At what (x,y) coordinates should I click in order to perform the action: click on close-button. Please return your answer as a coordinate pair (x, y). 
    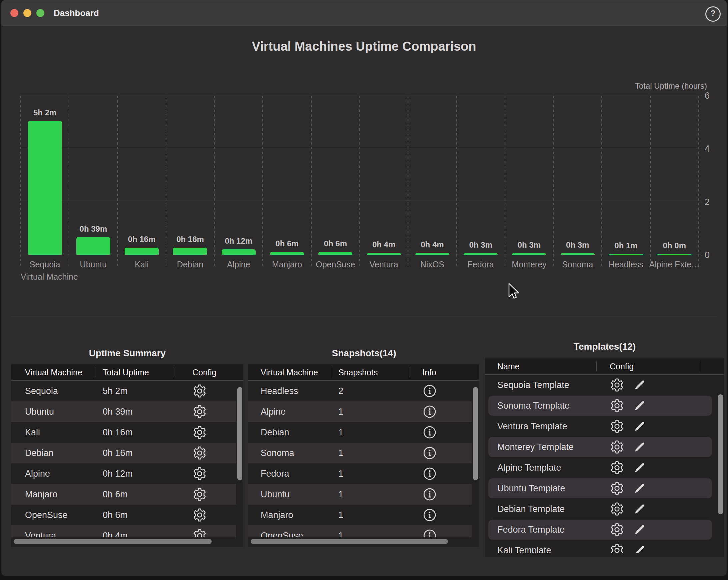
    Looking at the image, I should click on (14, 13).